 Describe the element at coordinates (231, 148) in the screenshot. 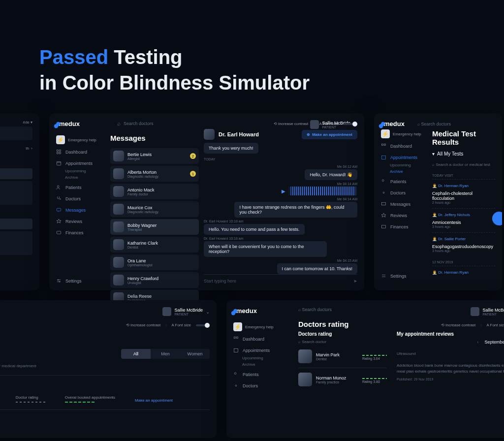

I see `chat-bubble: Thank you wery much!` at that location.